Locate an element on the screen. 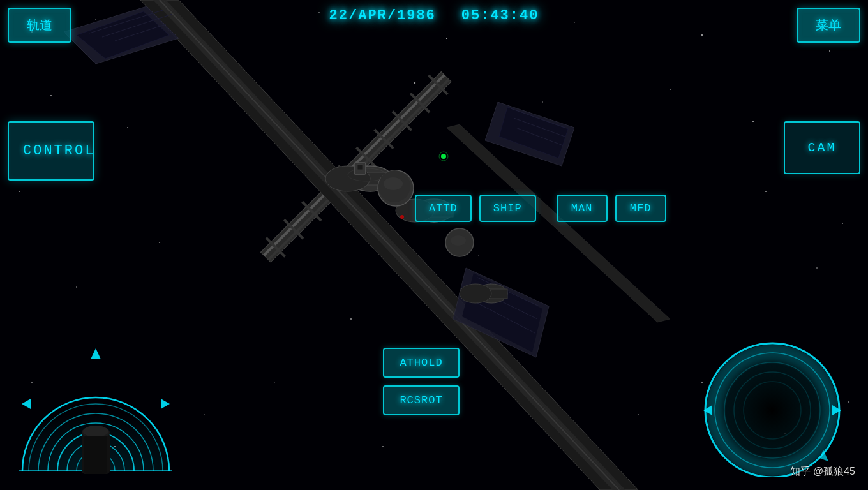 Image resolution: width=868 pixels, height=490 pixels. man-button: MAN is located at coordinates (582, 208).